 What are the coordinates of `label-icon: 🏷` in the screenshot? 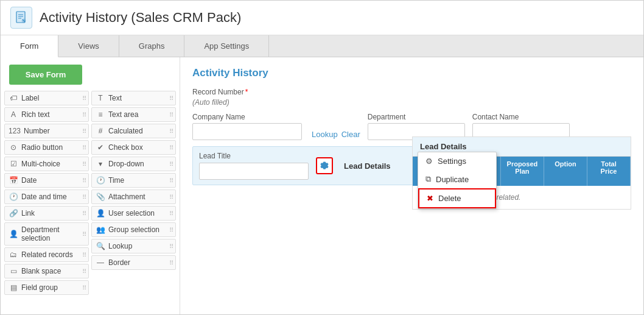 It's located at (13, 98).